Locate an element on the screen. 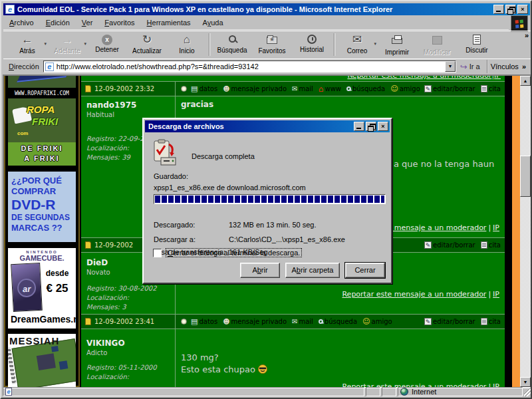  go-button: ↪ Ir a is located at coordinates (470, 66).